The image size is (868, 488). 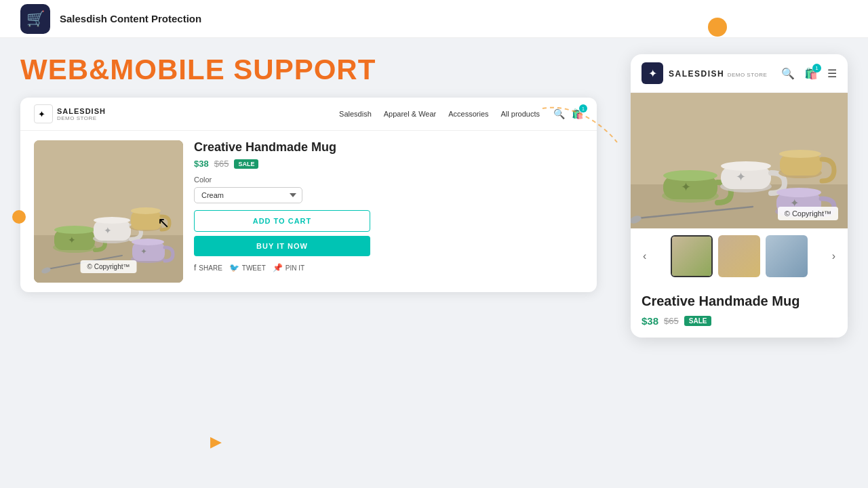 What do you see at coordinates (809, 73) in the screenshot?
I see `mobile-nav-icons: 🔍 🛍️ 1 ☰` at bounding box center [809, 73].